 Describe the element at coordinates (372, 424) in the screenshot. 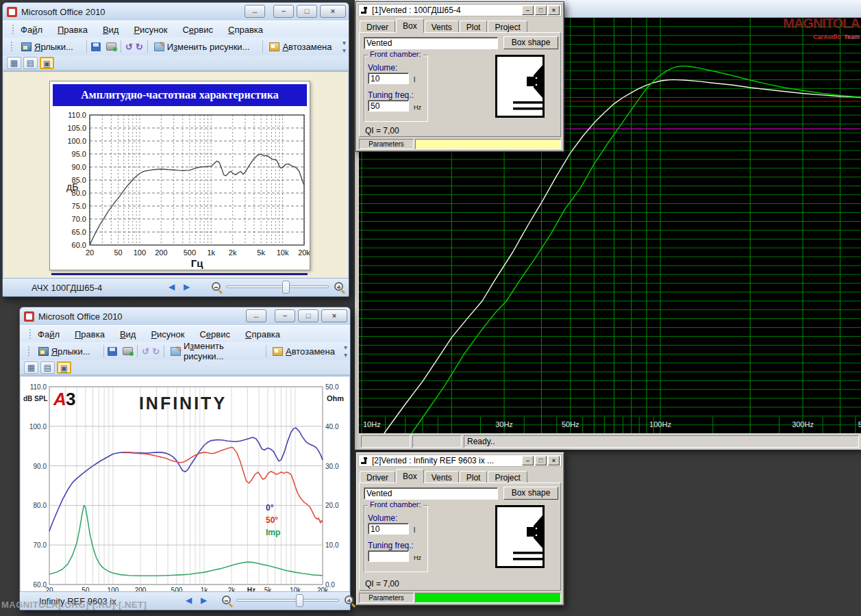

I see `svg-text: 10Hz` at that location.